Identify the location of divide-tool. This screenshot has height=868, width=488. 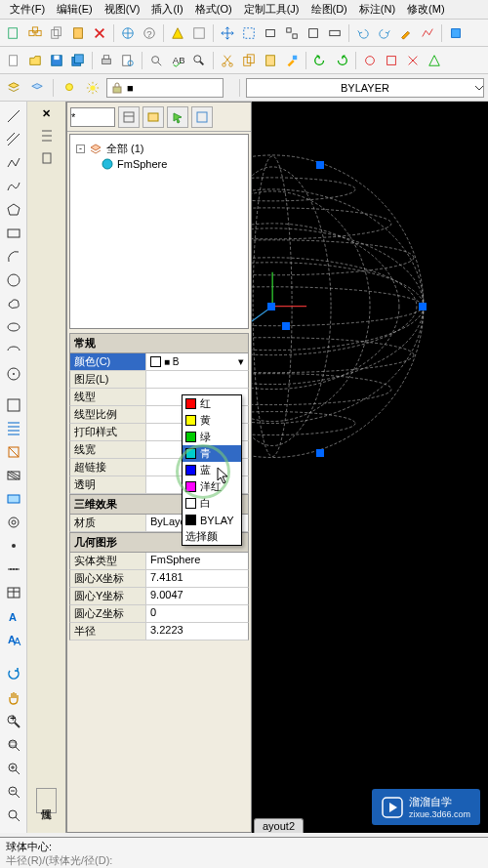
(14, 569).